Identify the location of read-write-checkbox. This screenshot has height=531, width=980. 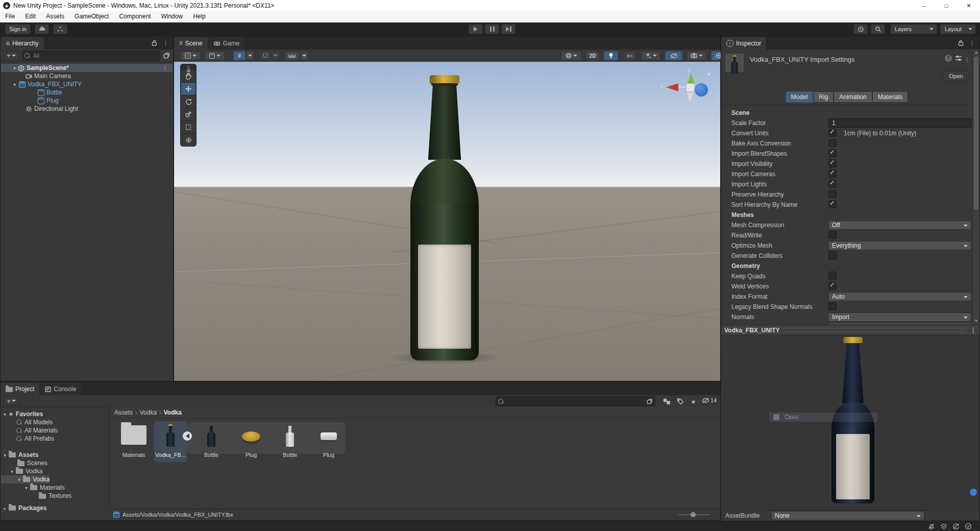
(832, 235).